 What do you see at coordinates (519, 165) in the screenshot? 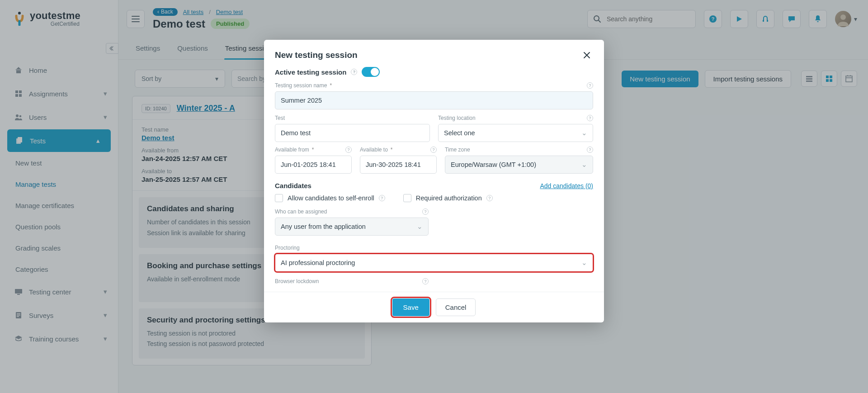
I see `timezone-select: Europe/Warsaw (GMT +1:00)⌄` at bounding box center [519, 165].